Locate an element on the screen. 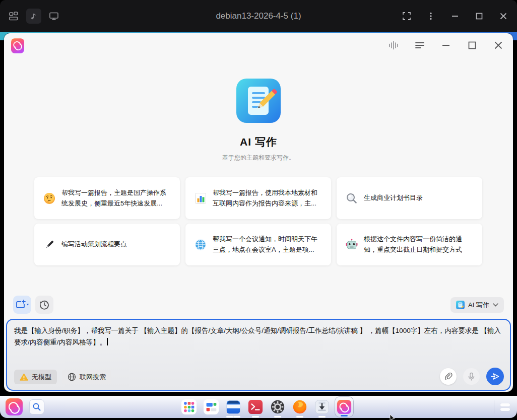 The image size is (517, 420). pen-icon is located at coordinates (49, 245).